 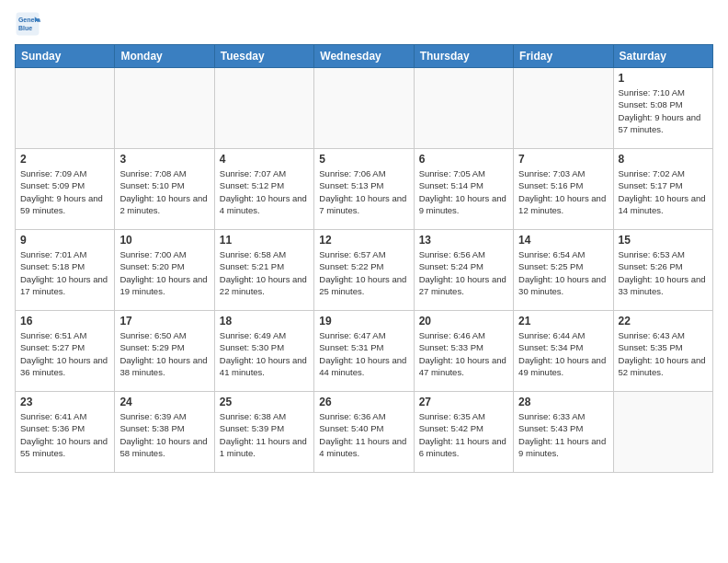 What do you see at coordinates (664, 159) in the screenshot?
I see `day-number: 8` at bounding box center [664, 159].